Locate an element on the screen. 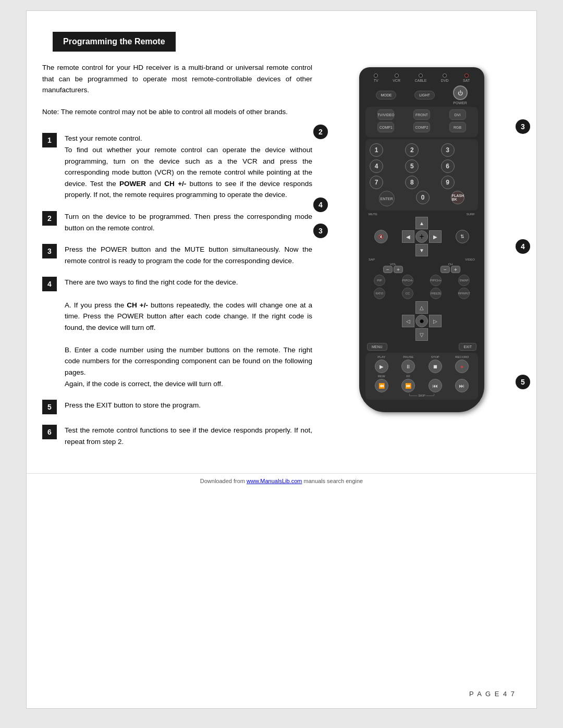 Image resolution: width=563 pixels, height=728 pixels. transport-skip-row: ⏪ ⏩ ⏮ ⏭ is located at coordinates (422, 386).